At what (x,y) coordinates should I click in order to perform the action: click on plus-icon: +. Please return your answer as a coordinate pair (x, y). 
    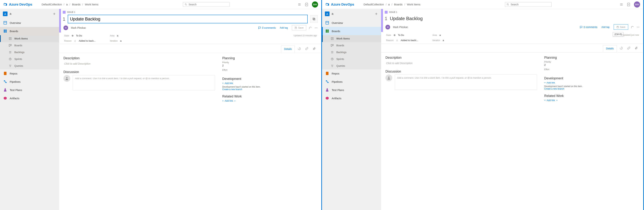
    Looking at the image, I should click on (545, 100).